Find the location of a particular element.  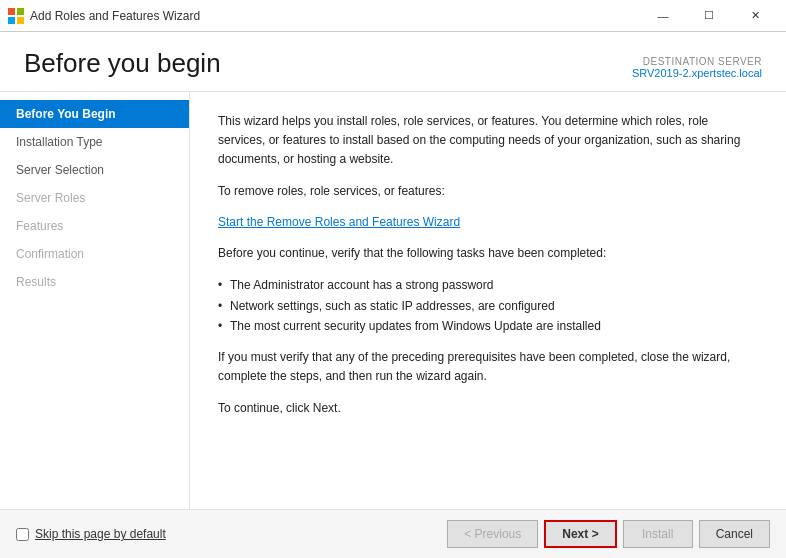

sidebar-item-installation-type: Installation Type is located at coordinates (94, 142).